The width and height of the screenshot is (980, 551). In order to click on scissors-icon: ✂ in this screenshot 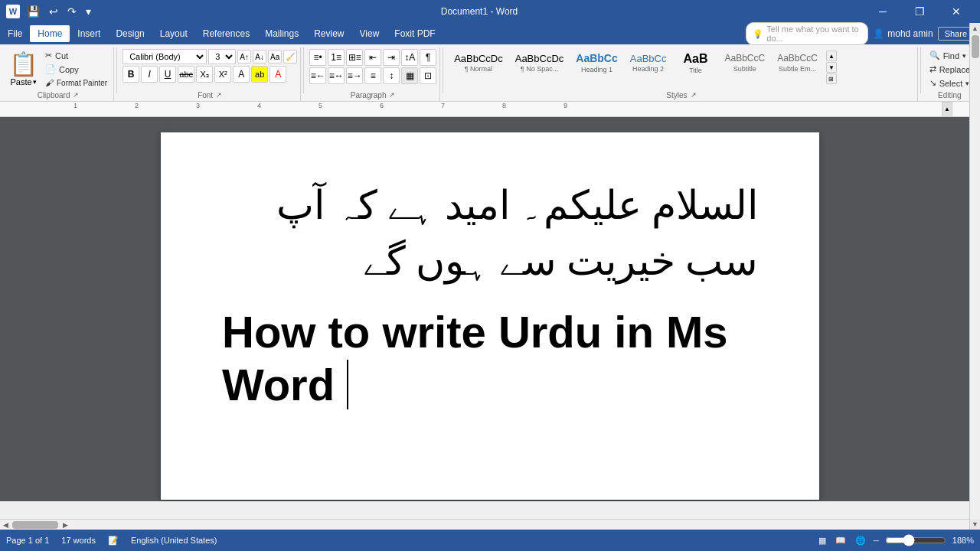, I will do `click(49, 55)`.